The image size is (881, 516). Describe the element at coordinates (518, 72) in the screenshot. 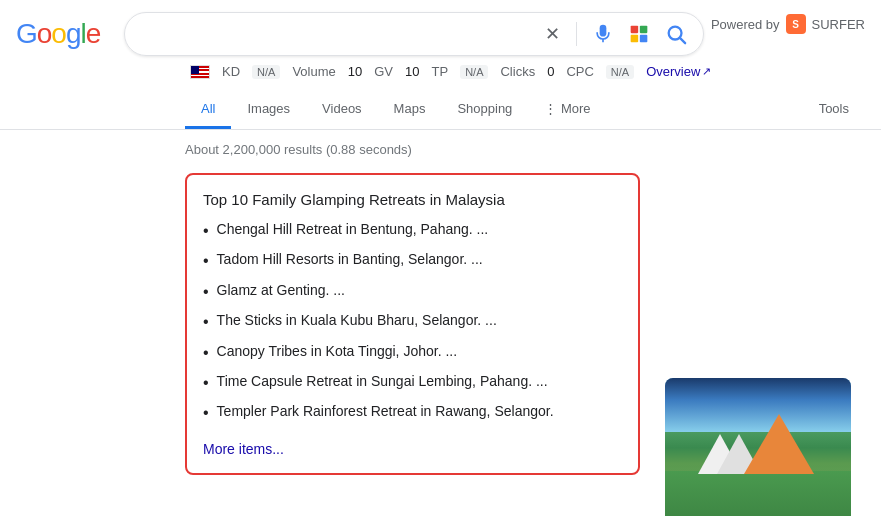

I see `clicks-label: Clicks` at that location.